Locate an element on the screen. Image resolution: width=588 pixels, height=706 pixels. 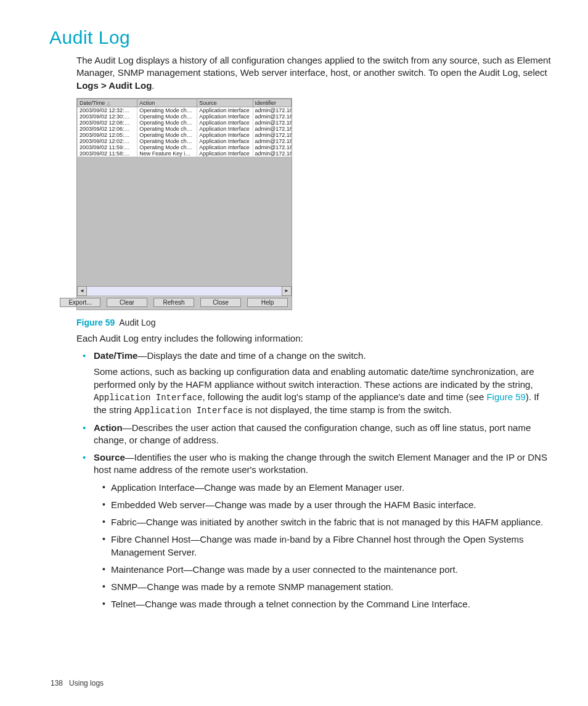
horizontal-scrollbar: ◄ ► is located at coordinates (184, 291).